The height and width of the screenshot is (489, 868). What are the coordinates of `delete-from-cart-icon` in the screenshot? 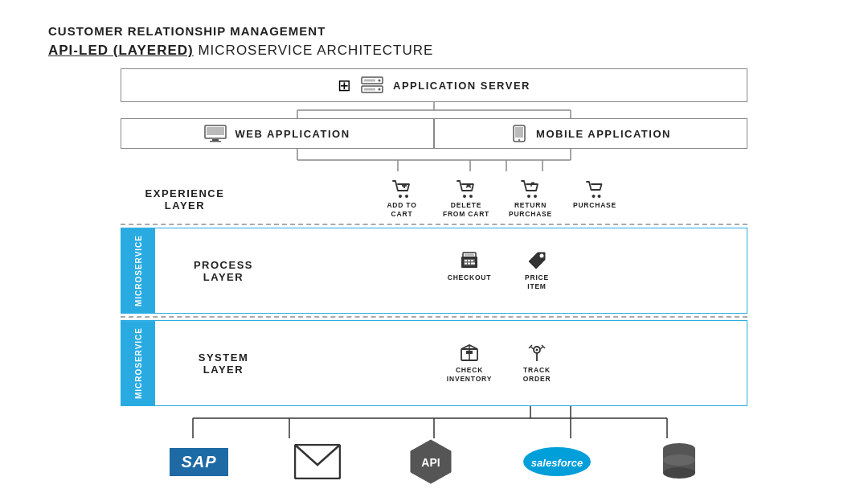 It's located at (466, 189).